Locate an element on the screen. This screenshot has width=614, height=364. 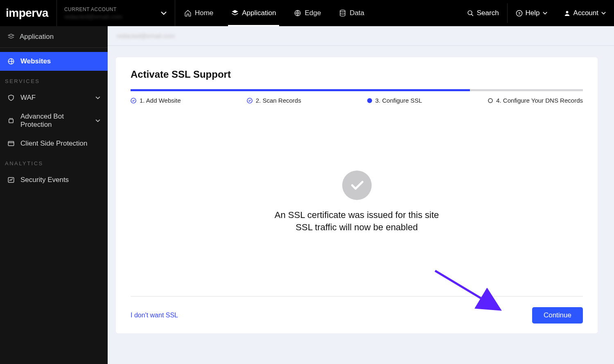
nav-data: Data is located at coordinates (352, 13).